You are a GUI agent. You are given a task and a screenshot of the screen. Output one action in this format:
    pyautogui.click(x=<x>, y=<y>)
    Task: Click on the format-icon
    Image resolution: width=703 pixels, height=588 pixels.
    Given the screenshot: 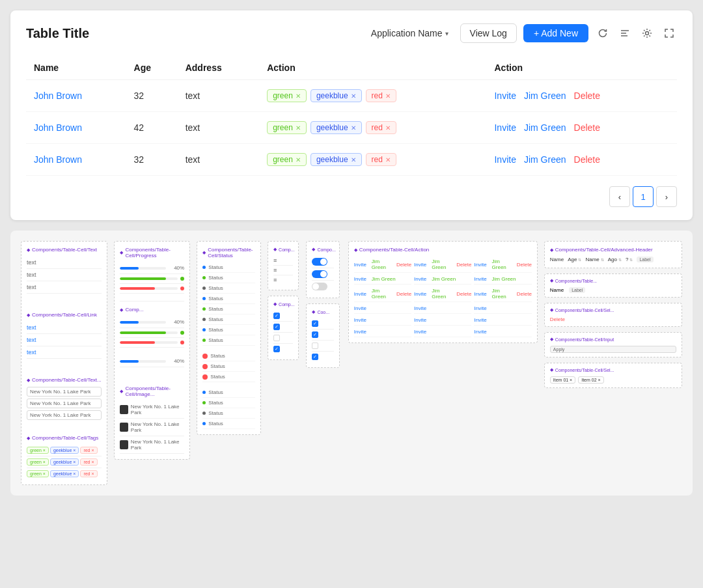 What is the action you would take?
    pyautogui.click(x=625, y=33)
    